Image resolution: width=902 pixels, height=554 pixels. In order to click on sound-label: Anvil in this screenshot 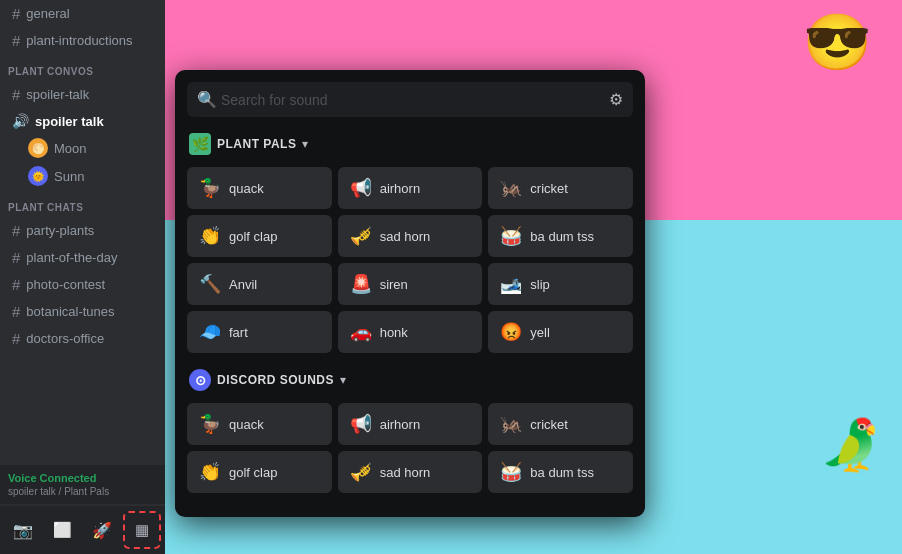, I will do `click(243, 284)`.